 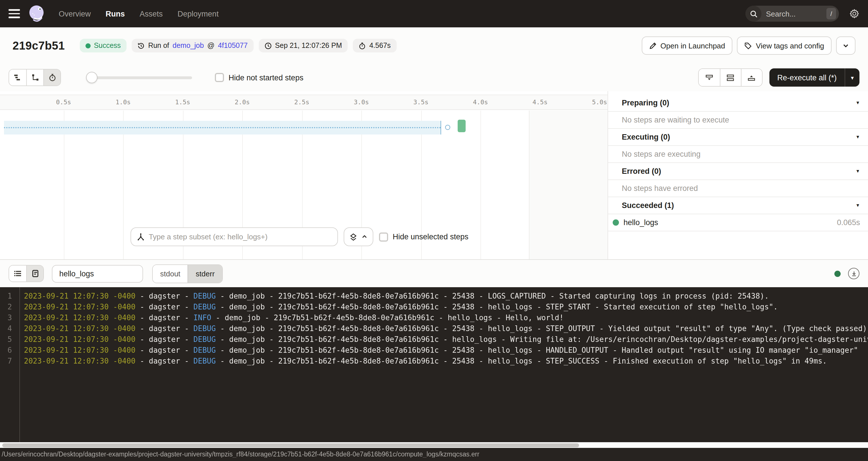 I want to click on commit-link: 4f105077, so click(x=233, y=45).